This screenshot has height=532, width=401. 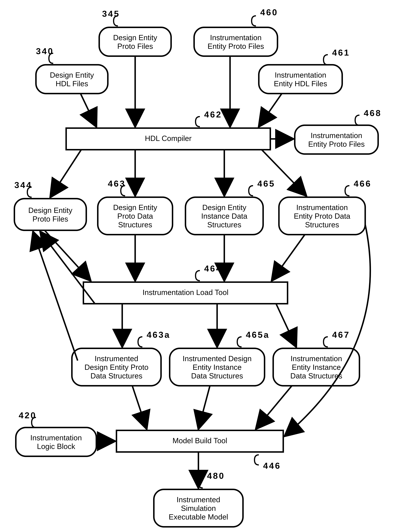 What do you see at coordinates (216, 476) in the screenshot?
I see `node-ref: 480` at bounding box center [216, 476].